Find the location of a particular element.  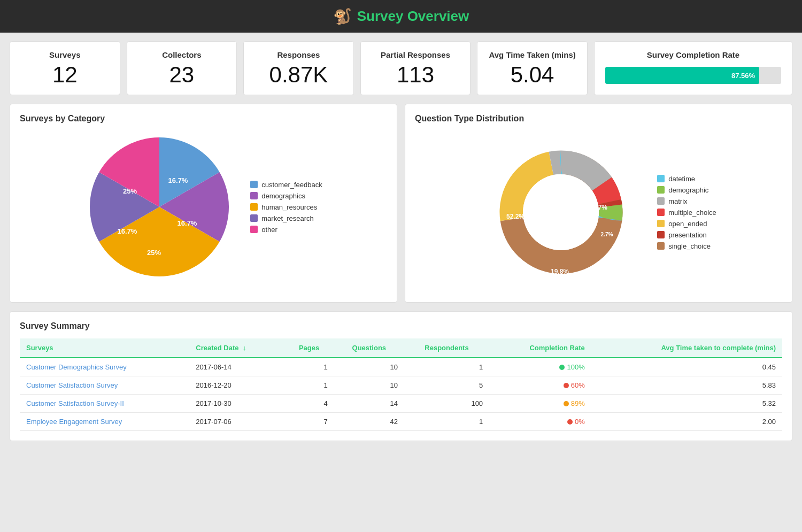

table-row: Customer Satisfaction Survey 2016-12-20 … is located at coordinates (401, 385).